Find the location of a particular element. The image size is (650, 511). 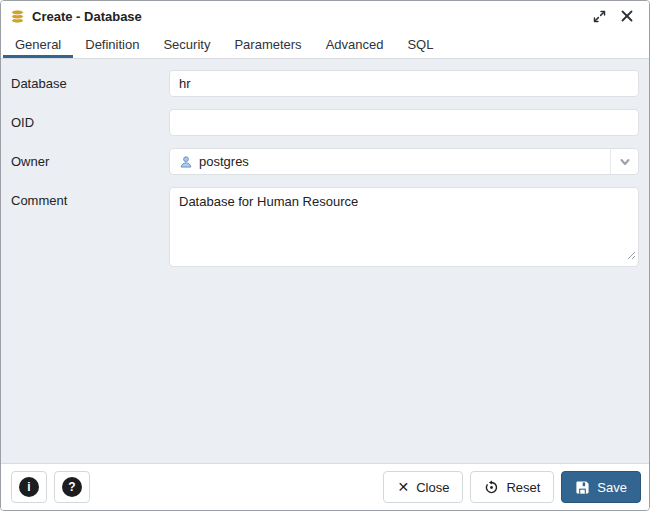

database-input is located at coordinates (404, 84).